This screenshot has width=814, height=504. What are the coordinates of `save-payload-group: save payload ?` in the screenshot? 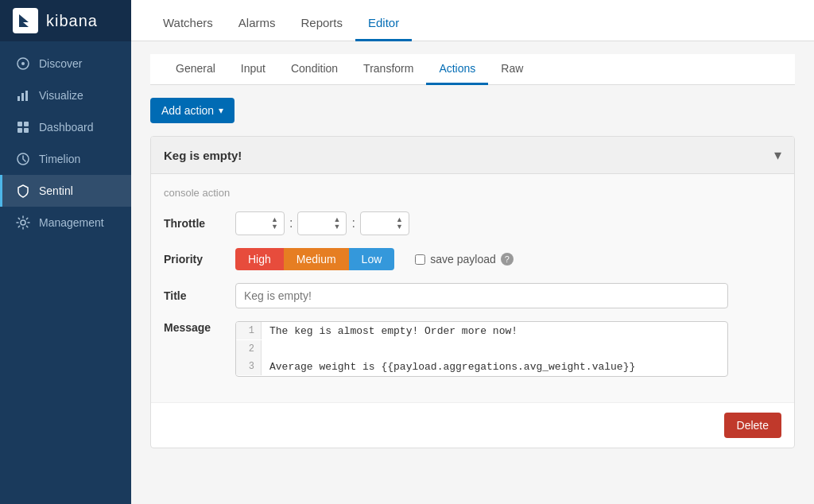 It's located at (464, 259).